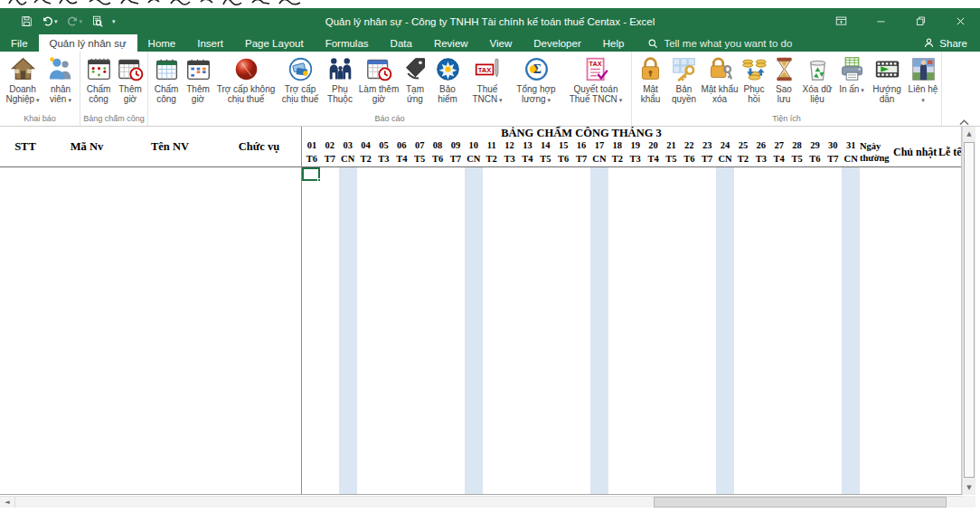 Image resolution: width=980 pixels, height=513 pixels. I want to click on ribbon-button-tam-ung: Tạm ứng, so click(415, 78).